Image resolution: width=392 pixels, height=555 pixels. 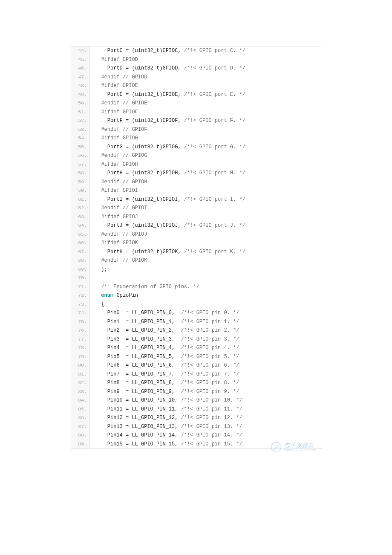 What do you see at coordinates (196, 261) in the screenshot?
I see `code-line: 68. #endif // GPIOK` at bounding box center [196, 261].